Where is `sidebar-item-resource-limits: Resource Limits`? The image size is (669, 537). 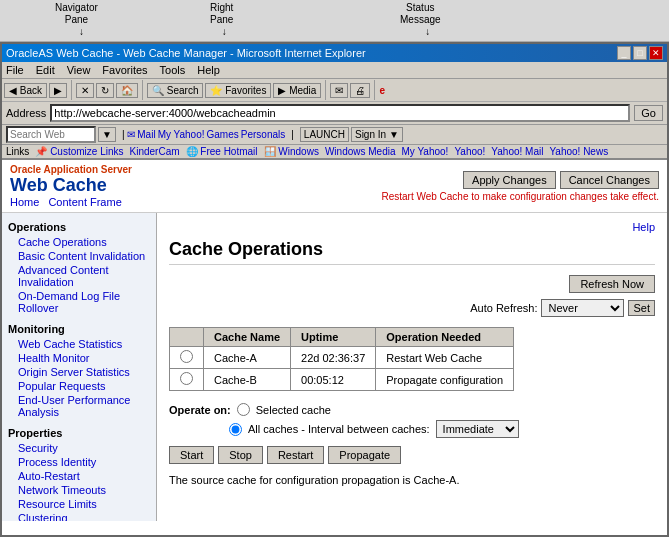
sidebar-item-resource-limits: Resource Limits is located at coordinates (79, 504).